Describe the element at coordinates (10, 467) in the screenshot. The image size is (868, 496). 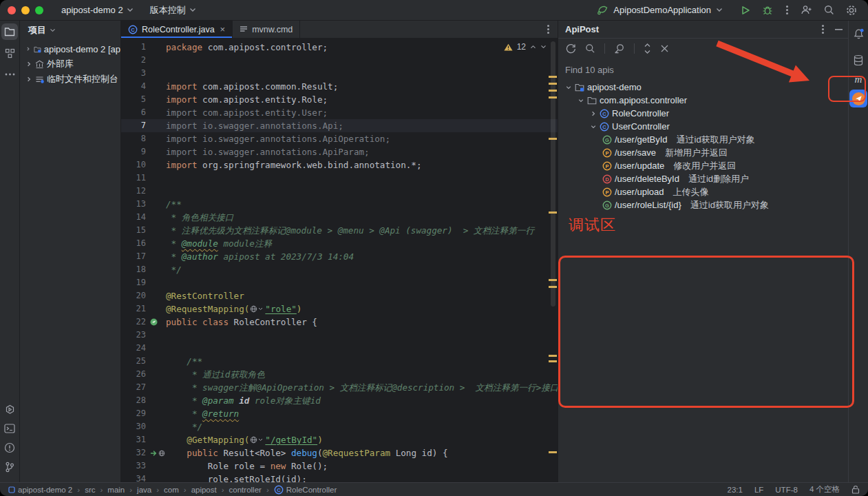
I see `git-branch-icon` at that location.